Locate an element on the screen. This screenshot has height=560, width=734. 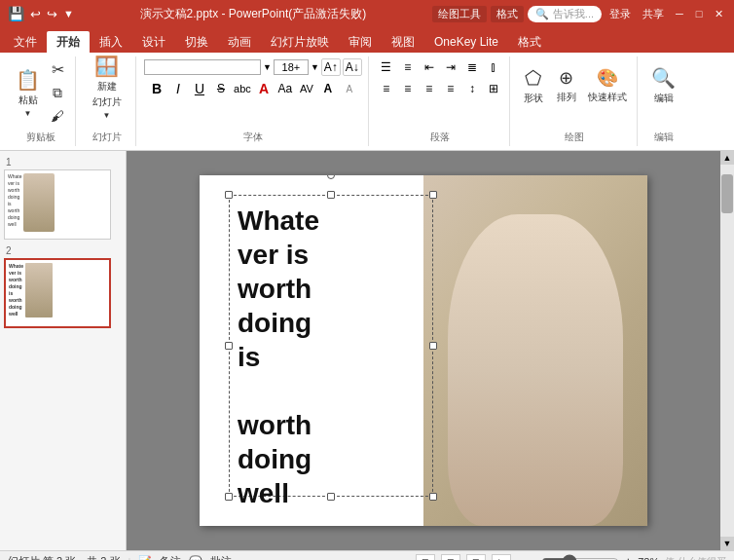
redo-icon: ↪ is located at coordinates (53, 14).